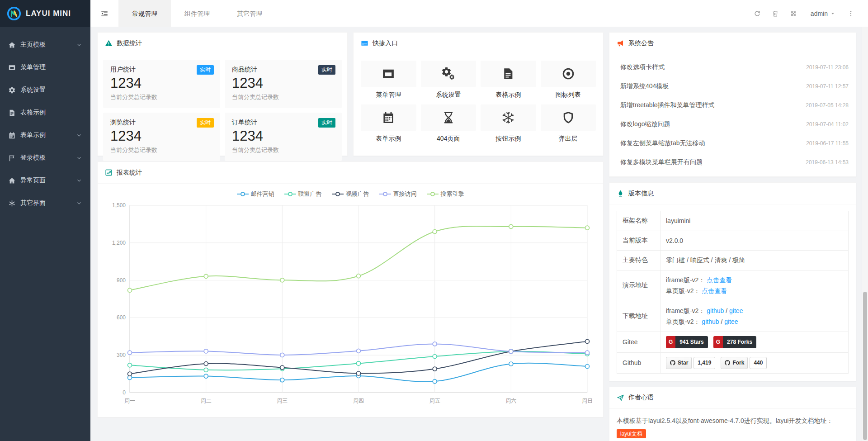  Describe the element at coordinates (222, 94) in the screenshot. I see `stats-panel: 数据统计 用户统计1234当前分类总记录数实时商品统计1234当前分类总记录数实…` at that location.